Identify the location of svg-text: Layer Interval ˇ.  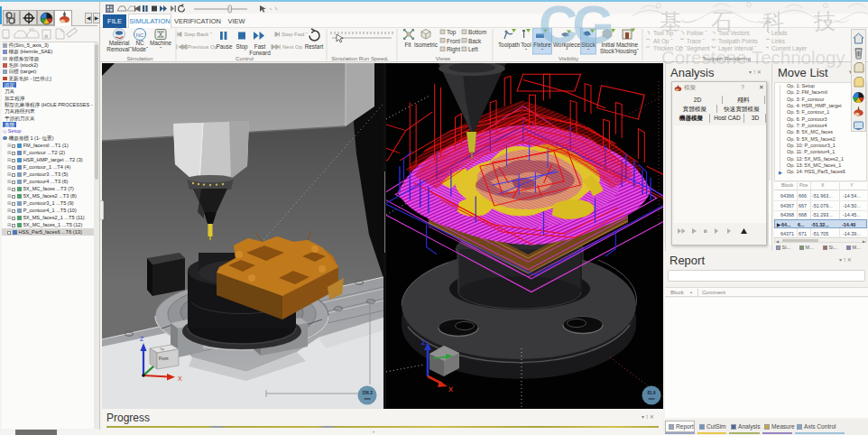
(738, 49).